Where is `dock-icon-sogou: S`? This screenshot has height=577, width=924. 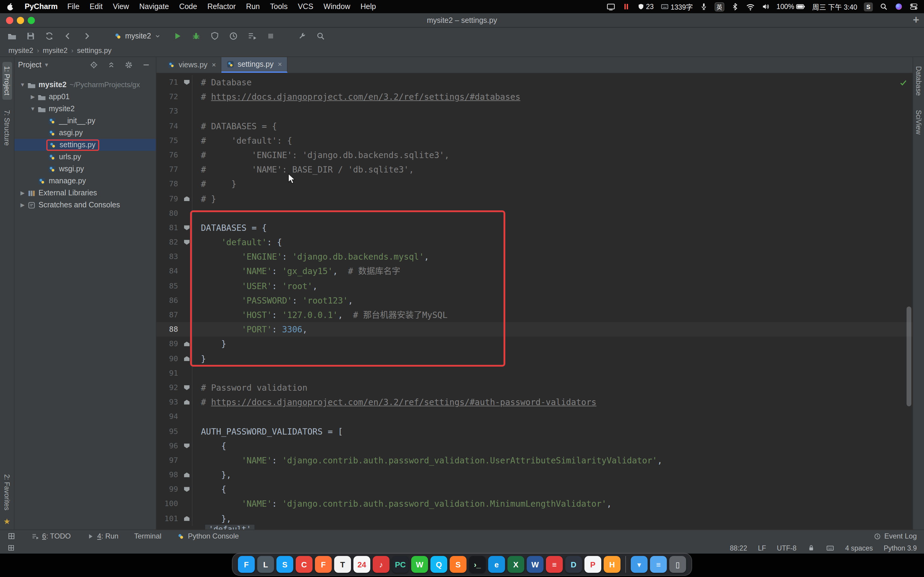
dock-icon-sogou: S is located at coordinates (458, 564).